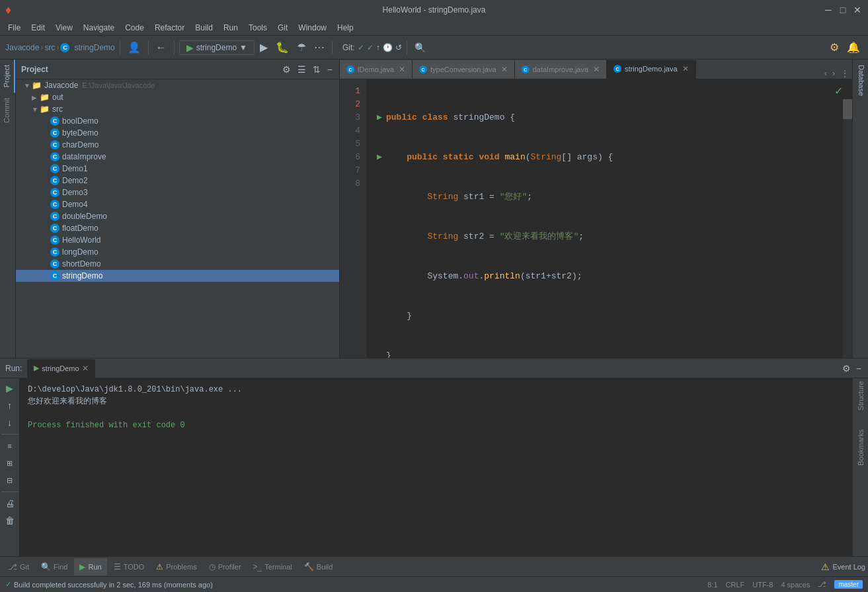  I want to click on tree-item-stringDemo: C stringDemo, so click(177, 276).